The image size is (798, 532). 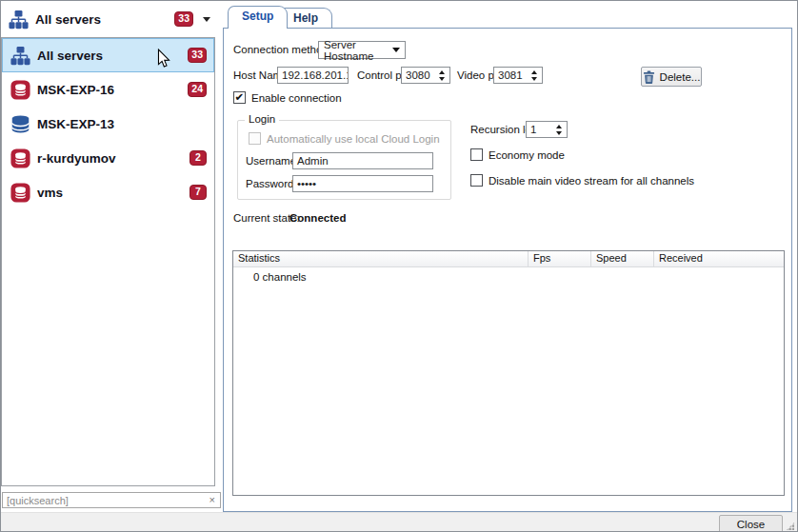 What do you see at coordinates (262, 119) in the screenshot?
I see `login-group-title: Login` at bounding box center [262, 119].